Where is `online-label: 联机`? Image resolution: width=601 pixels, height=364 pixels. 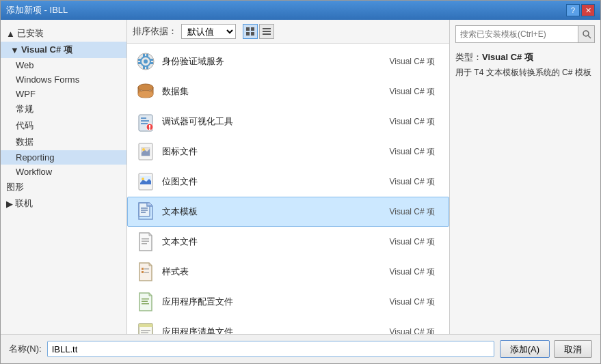
online-label: 联机 is located at coordinates (24, 204).